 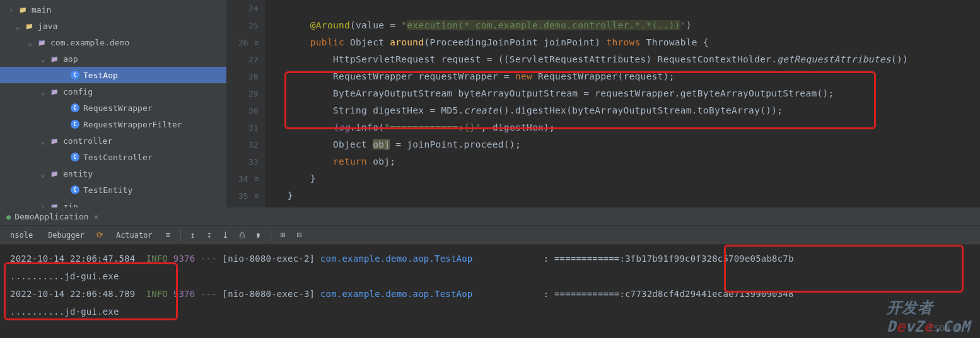 I want to click on tree-item-label: zip, so click(x=71, y=205).